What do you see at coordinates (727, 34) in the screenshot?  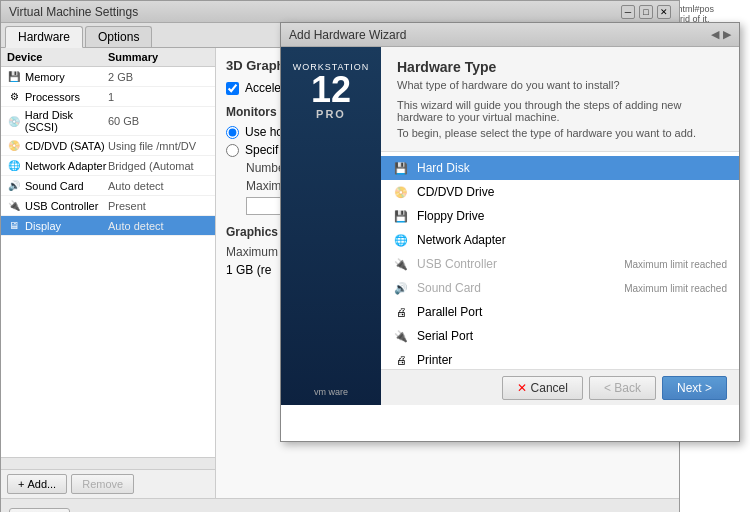 I see `wizard-forward-nav: ▶` at bounding box center [727, 34].